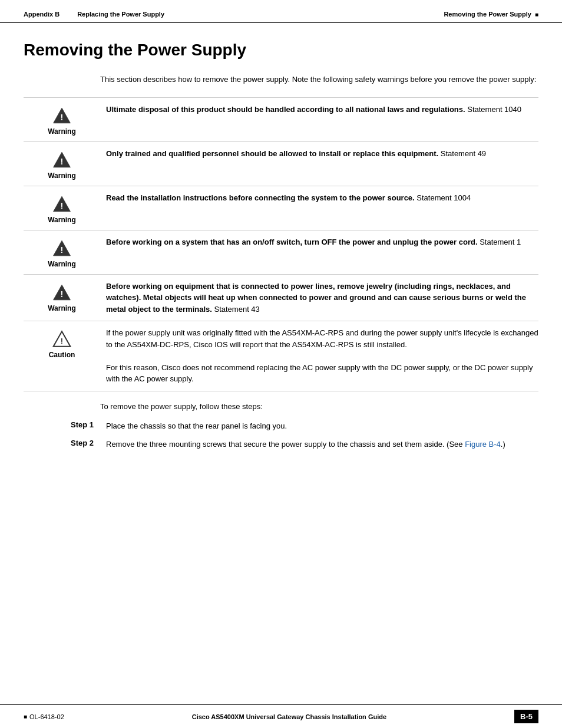  I want to click on footer-page-number: B-5, so click(527, 717).